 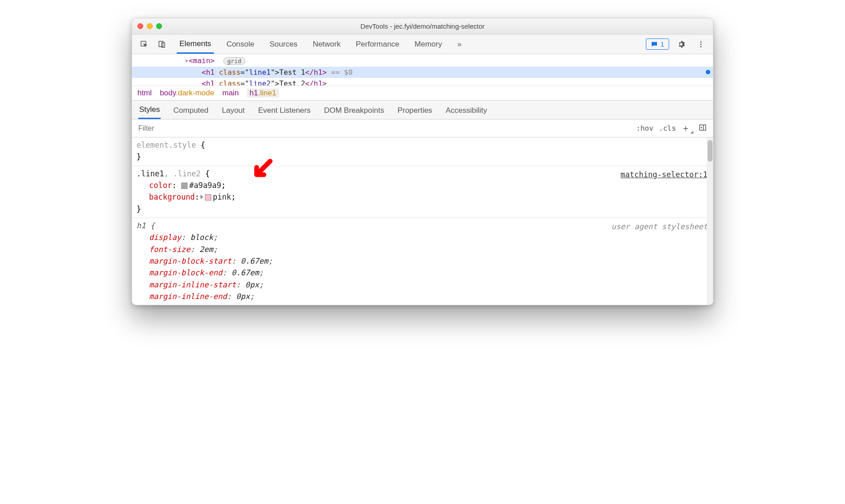 I want to click on tab-elements: Elements, so click(x=195, y=44).